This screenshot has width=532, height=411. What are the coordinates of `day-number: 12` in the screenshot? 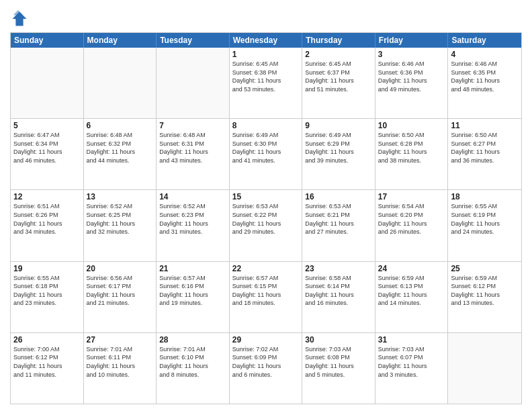 It's located at (47, 197).